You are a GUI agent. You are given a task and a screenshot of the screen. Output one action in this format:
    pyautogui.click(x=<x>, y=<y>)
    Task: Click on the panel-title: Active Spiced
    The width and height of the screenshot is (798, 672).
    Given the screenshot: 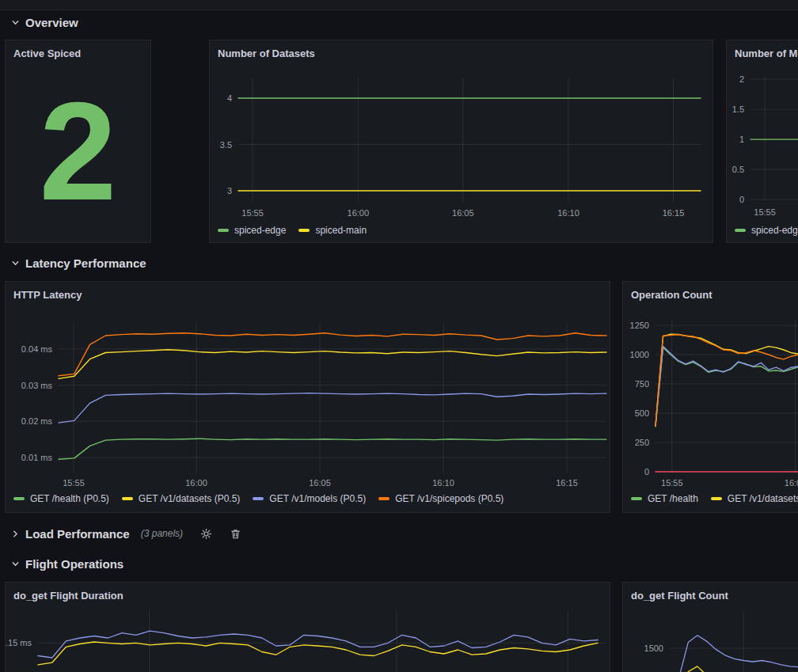 What is the action you would take?
    pyautogui.click(x=78, y=50)
    